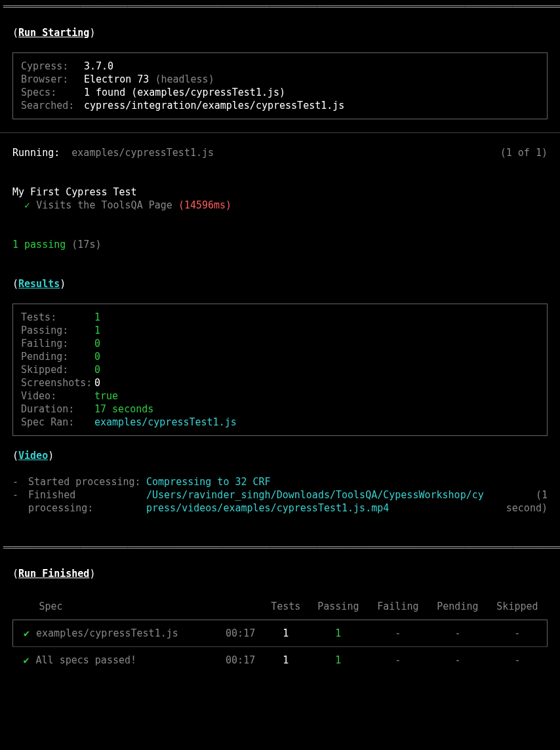 The width and height of the screenshot is (560, 750). Describe the element at coordinates (280, 330) in the screenshot. I see `results-row: Passing:1` at that location.